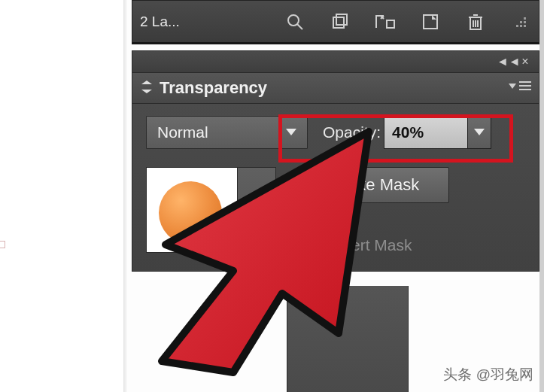  I want to click on artboard-handle, so click(3, 245).